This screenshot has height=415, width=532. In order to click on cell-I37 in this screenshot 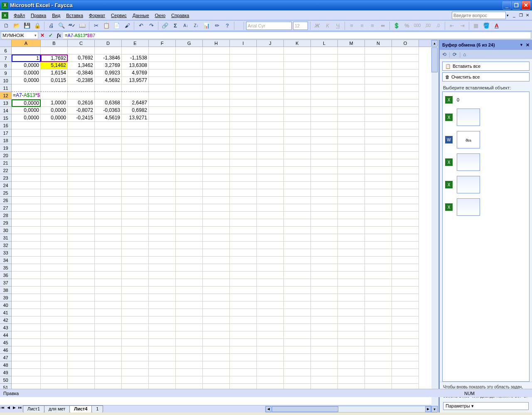, I will do `click(244, 283)`.